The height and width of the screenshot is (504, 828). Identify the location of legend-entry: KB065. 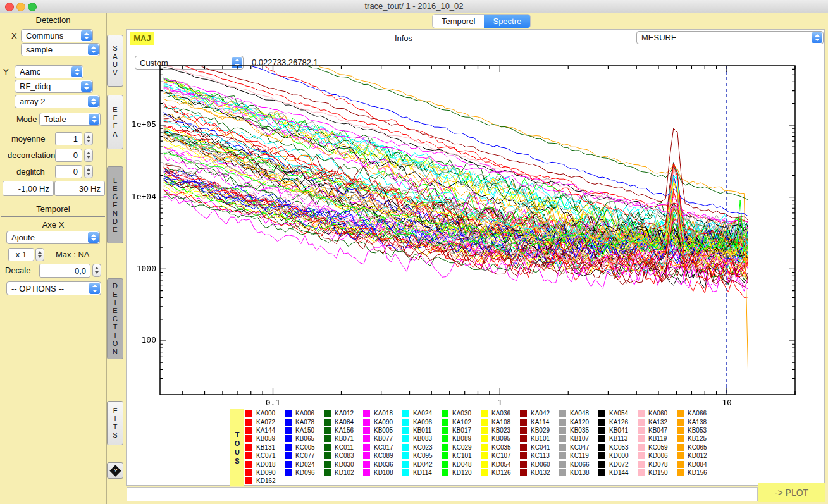
(304, 439).